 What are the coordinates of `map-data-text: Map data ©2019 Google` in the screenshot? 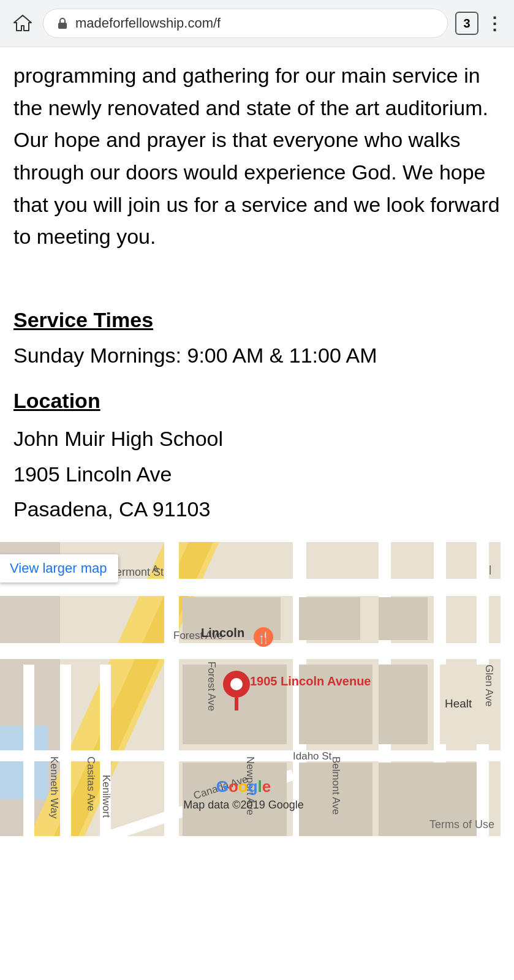 It's located at (243, 805).